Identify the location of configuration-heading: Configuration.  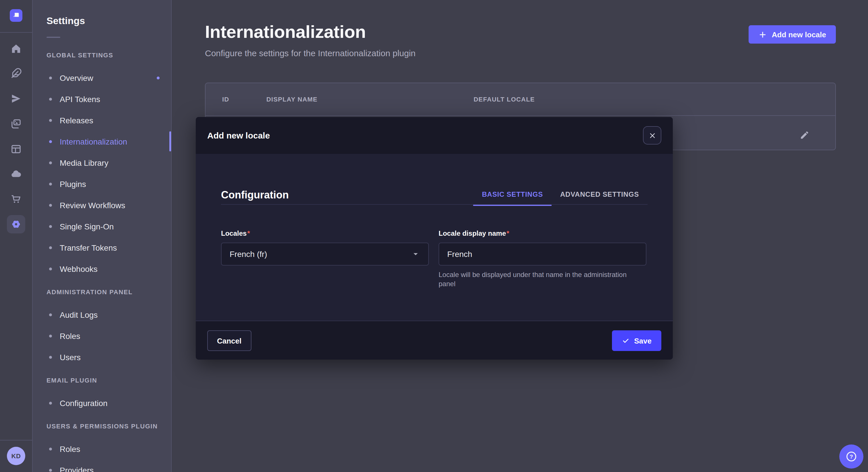
(255, 195).